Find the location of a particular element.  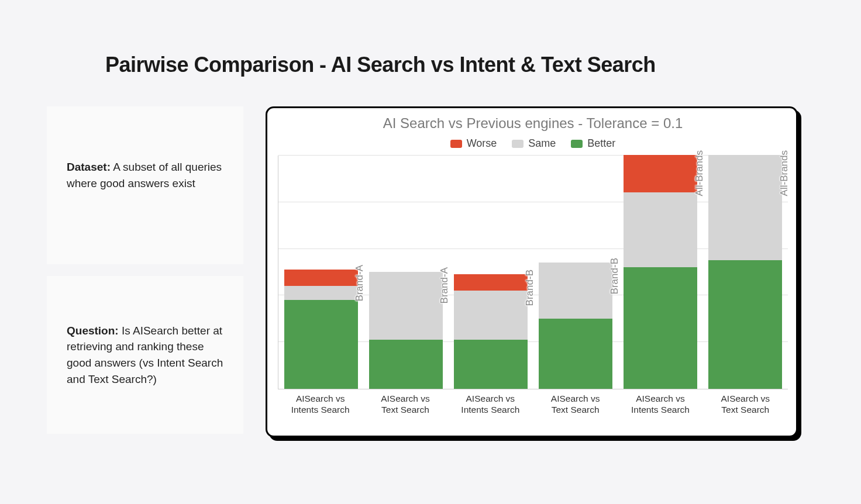

question-card: Question: Is AISearch better at retrievi… is located at coordinates (145, 355).